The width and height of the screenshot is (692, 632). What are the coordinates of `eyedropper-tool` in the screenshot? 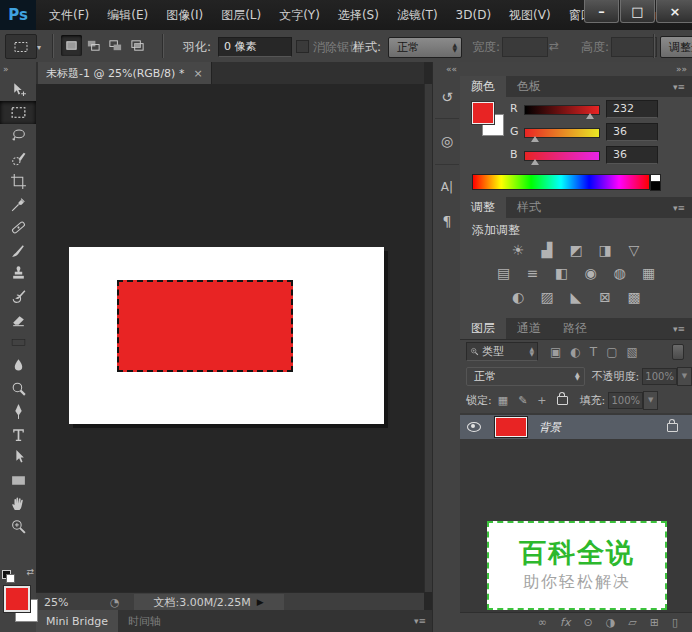 It's located at (18, 204).